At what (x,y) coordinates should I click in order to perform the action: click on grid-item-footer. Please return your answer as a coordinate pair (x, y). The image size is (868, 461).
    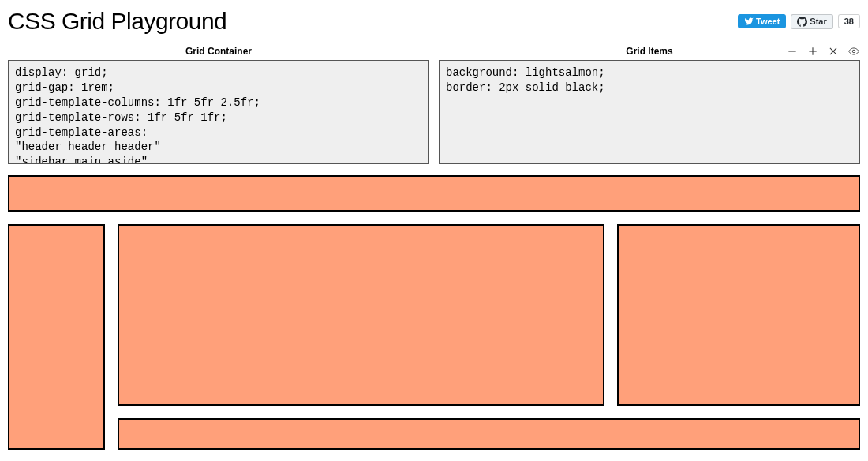
    Looking at the image, I should click on (489, 434).